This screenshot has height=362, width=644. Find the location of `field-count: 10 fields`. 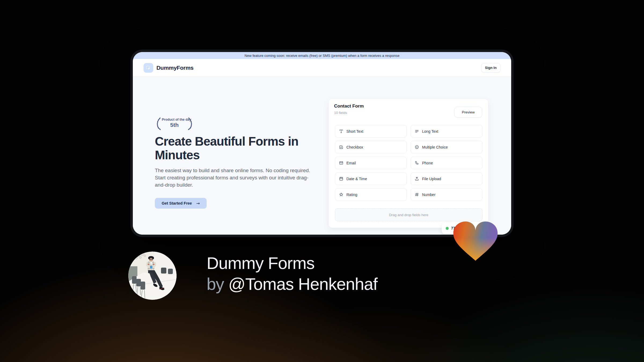

field-count: 10 fields is located at coordinates (341, 113).